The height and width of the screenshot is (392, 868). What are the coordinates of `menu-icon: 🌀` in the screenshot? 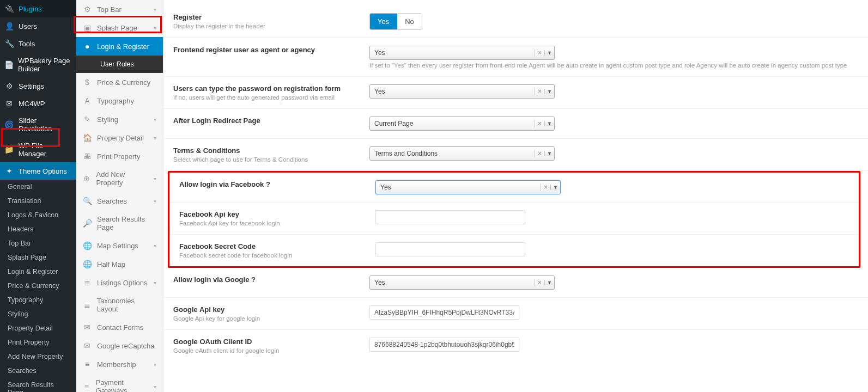 It's located at (9, 125).